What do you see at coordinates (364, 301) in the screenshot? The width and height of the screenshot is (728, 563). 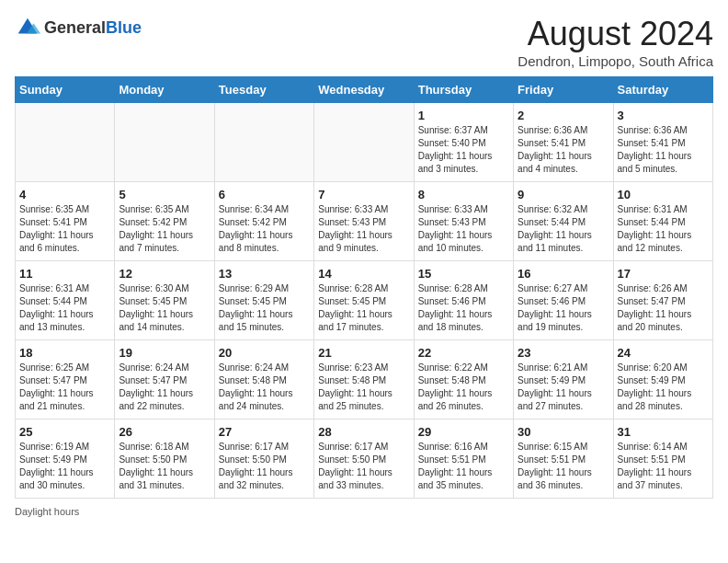 I see `calendar-cell: 14Sunrise: 6:28 AMSunset: 5:45 PMDayligh…` at bounding box center [364, 301].